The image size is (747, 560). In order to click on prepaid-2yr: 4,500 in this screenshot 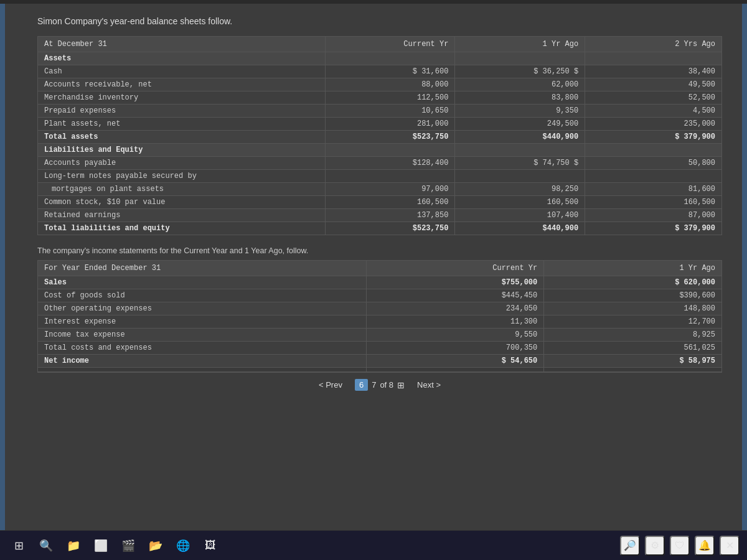, I will do `click(654, 111)`.